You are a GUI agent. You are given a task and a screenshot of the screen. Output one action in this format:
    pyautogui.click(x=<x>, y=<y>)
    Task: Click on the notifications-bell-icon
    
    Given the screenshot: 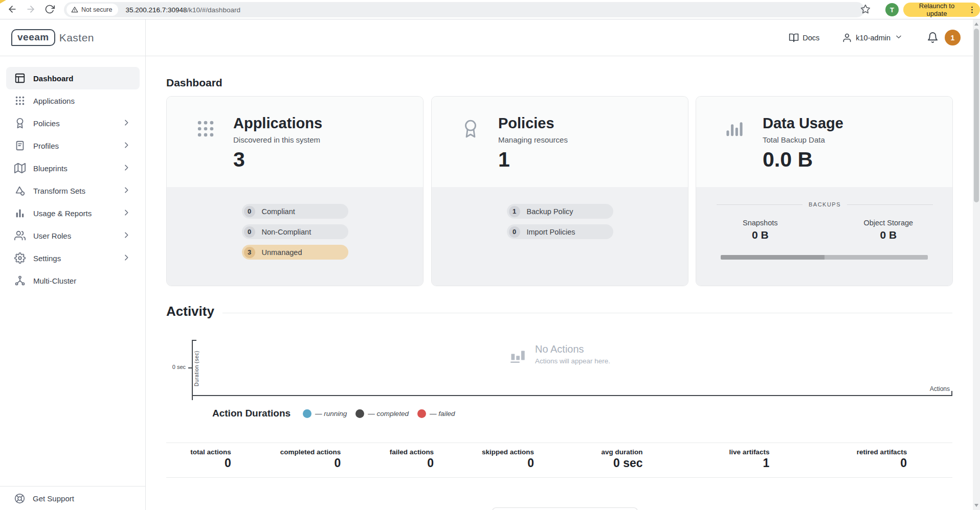 What is the action you would take?
    pyautogui.click(x=933, y=38)
    